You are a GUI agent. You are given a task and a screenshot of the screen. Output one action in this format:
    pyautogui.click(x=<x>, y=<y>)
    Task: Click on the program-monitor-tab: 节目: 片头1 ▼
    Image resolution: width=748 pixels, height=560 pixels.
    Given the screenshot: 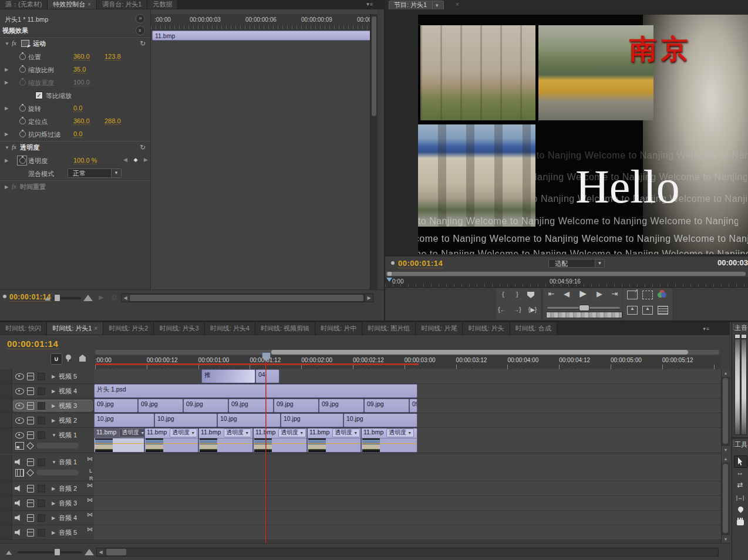 What is the action you would take?
    pyautogui.click(x=416, y=5)
    